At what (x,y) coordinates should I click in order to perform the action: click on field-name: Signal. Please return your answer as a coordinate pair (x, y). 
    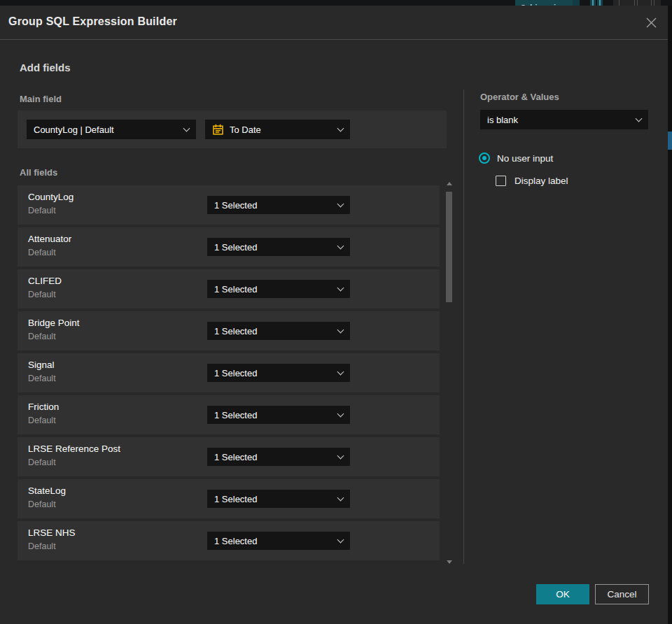
    Looking at the image, I should click on (41, 365).